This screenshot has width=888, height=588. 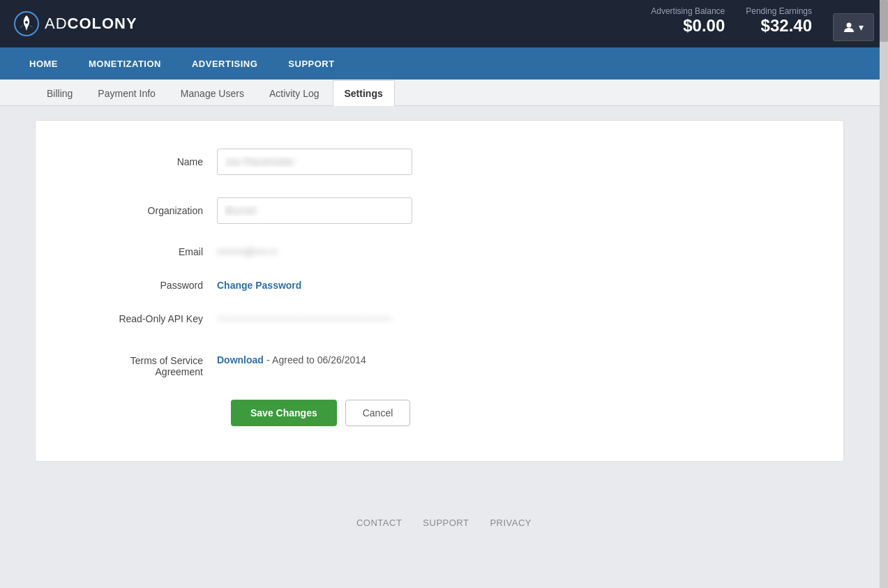 I want to click on email-value: ••••••••@••••.••, so click(x=247, y=252).